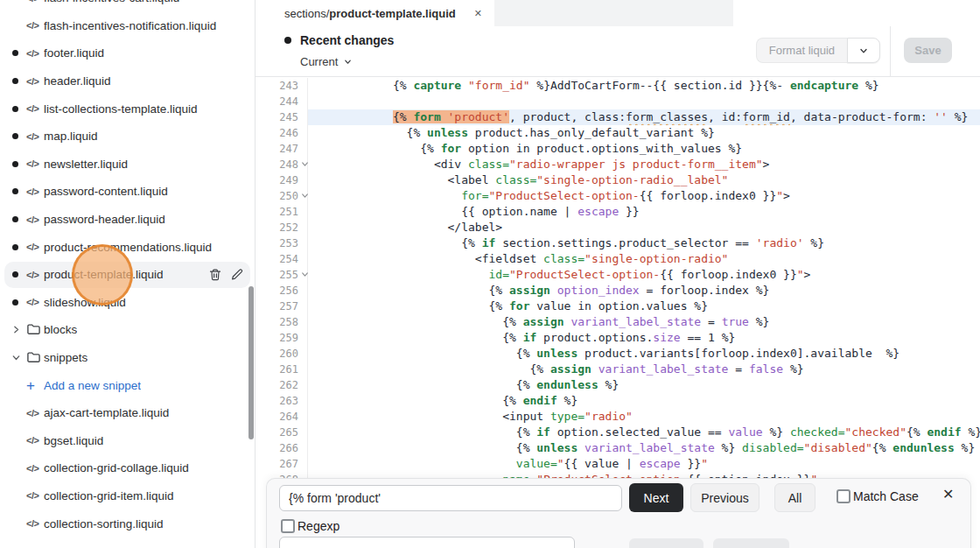 The image size is (980, 548). Describe the element at coordinates (618, 306) in the screenshot. I see `code-line-257: 257 {% for value in option.values %}` at that location.